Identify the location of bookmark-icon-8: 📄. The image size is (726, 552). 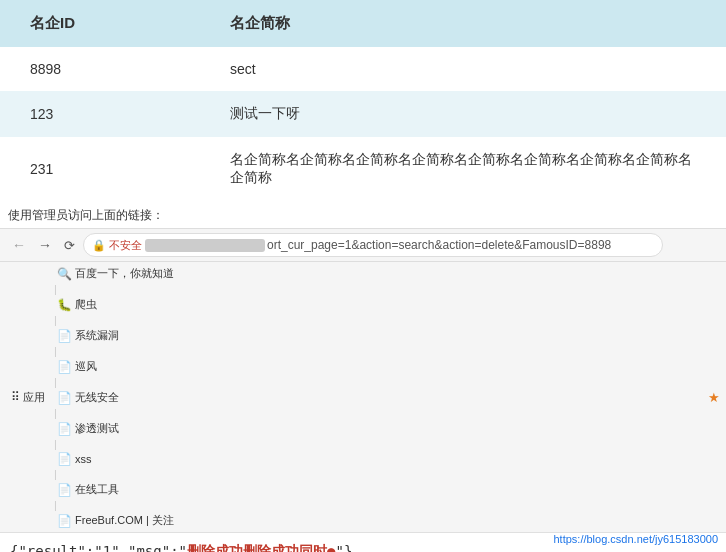
(64, 521).